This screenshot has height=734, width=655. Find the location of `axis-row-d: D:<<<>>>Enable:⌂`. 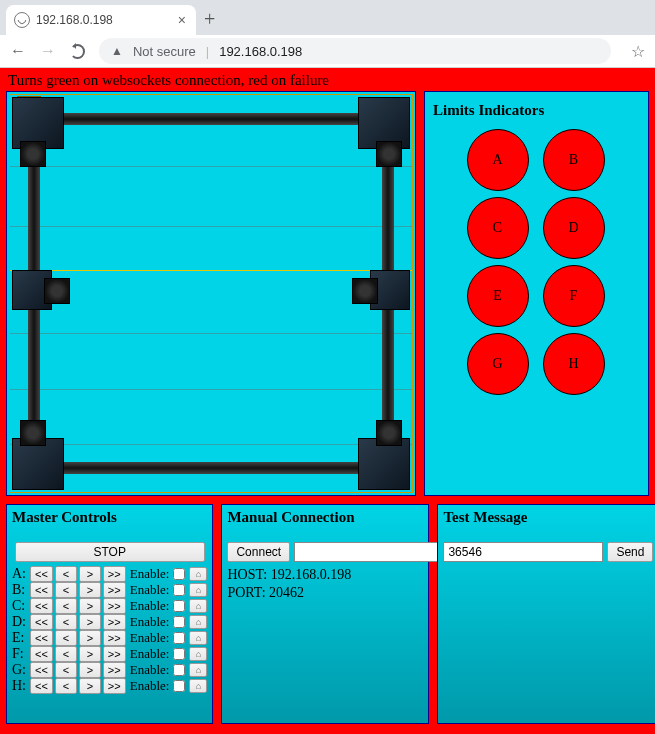

axis-row-d: D:<<<>>>Enable:⌂ is located at coordinates (110, 622).